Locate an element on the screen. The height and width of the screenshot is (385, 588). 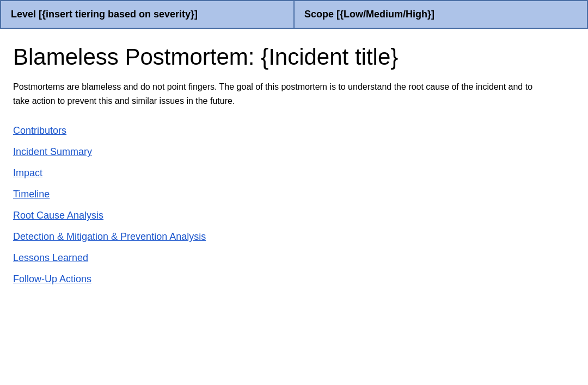
nav-link-contributors: Contributors is located at coordinates (294, 131).